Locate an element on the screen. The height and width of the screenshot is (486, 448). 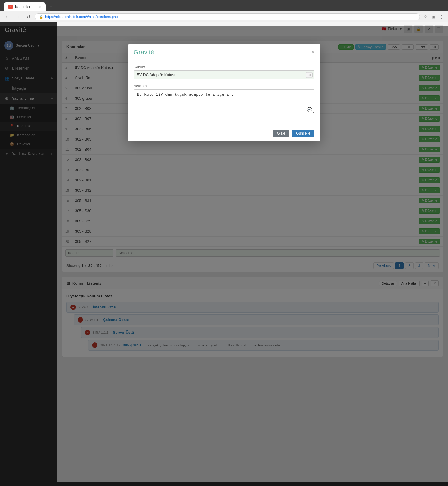
konum-scan-button: ⊞ is located at coordinates (309, 75).